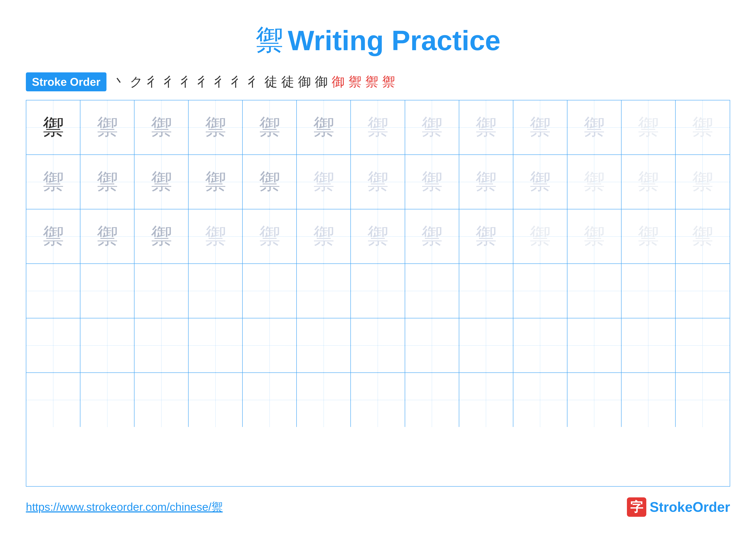 The width and height of the screenshot is (756, 534). I want to click on cell-2-5: 禦, so click(270, 182).